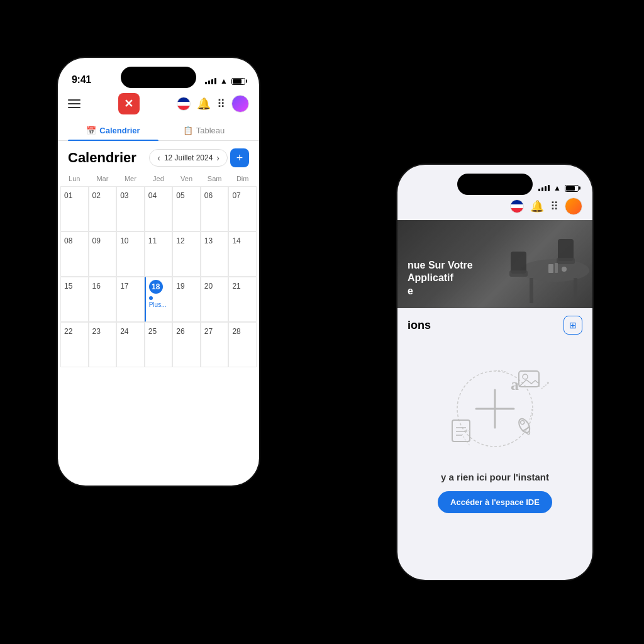  I want to click on wifi-icon-2: ▲, so click(557, 188).